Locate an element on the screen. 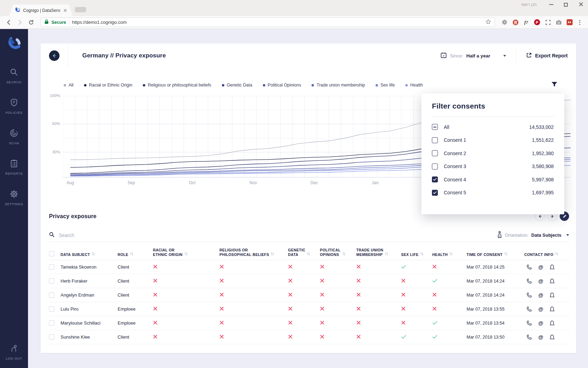 This screenshot has height=368, width=588. new-tab-button is located at coordinates (80, 10).